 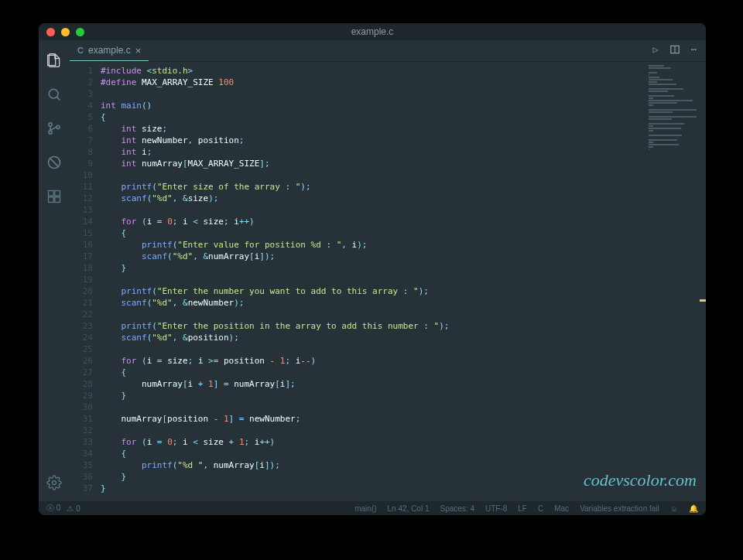 What do you see at coordinates (54, 196) in the screenshot?
I see `extensions-icon` at bounding box center [54, 196].